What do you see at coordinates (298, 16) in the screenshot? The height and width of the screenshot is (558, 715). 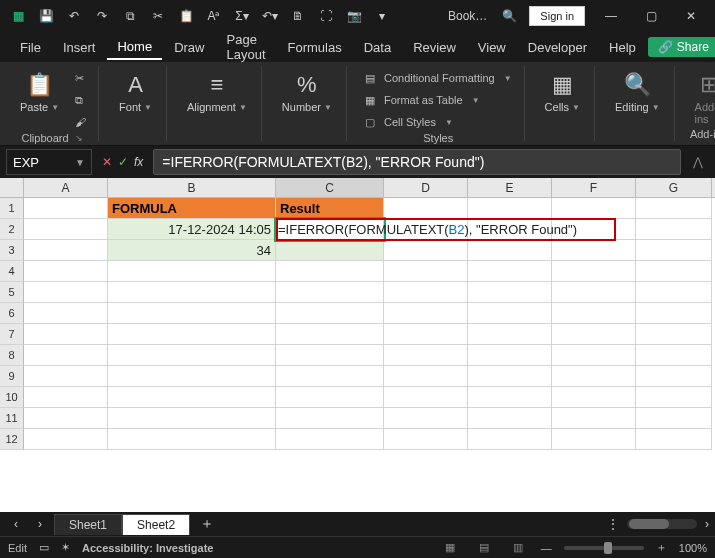 I see `qat-doc-icon: 🗎` at bounding box center [298, 16].